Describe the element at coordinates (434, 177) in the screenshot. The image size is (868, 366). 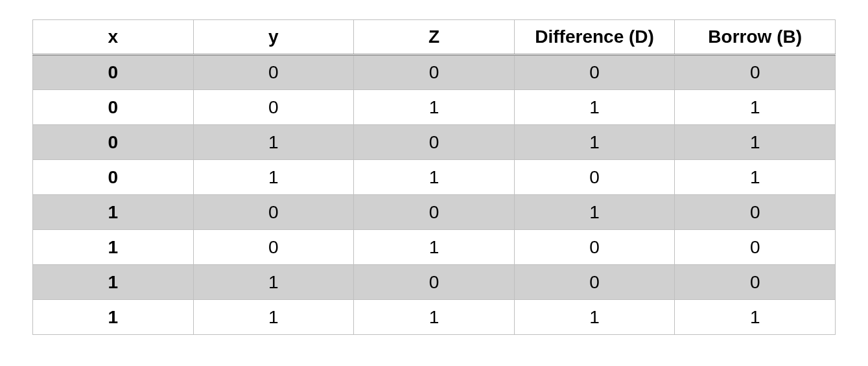
I see `table-row: 0 1 1 0 1` at that location.